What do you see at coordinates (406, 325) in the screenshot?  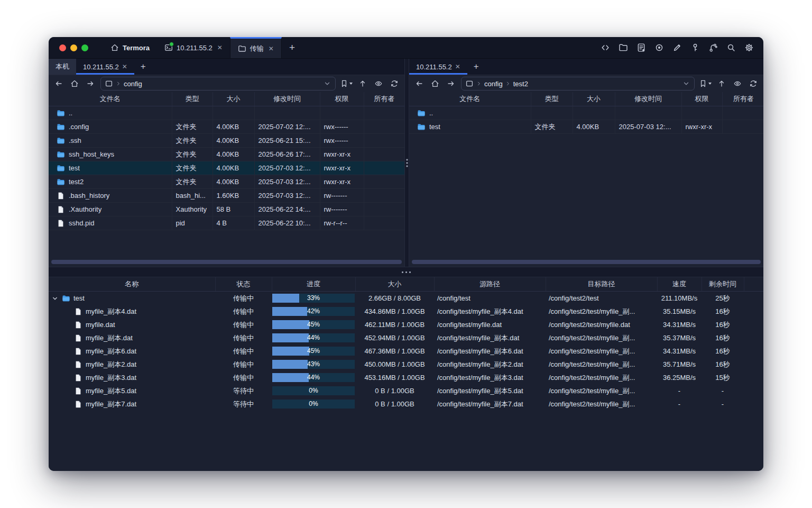 I see `transfer-row: myfile.dat传输中45%462.11MB / 1.00GB/config…` at bounding box center [406, 325].